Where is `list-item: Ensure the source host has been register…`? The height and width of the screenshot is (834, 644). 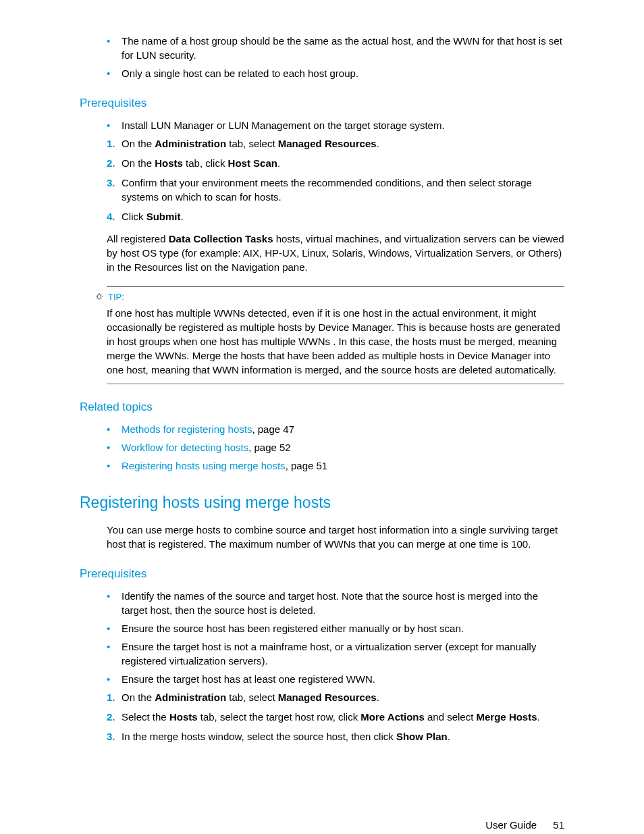
list-item: Ensure the source host has been register… is located at coordinates (336, 628).